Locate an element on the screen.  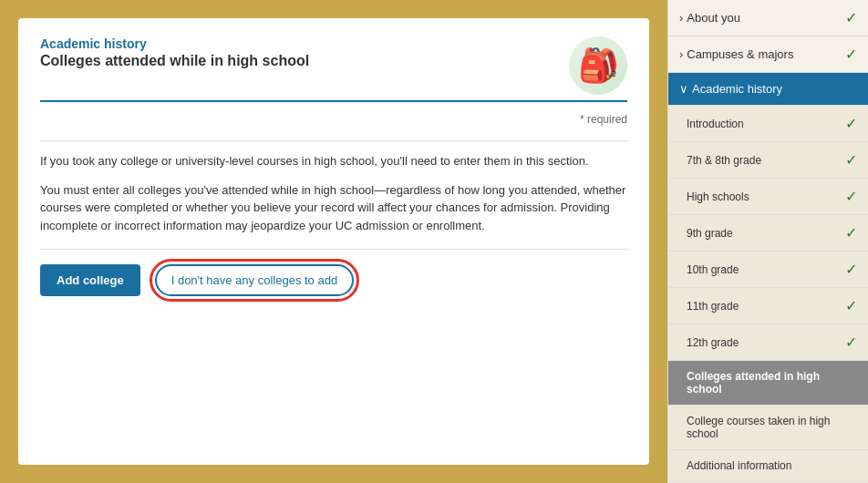
sidebar-label: Introduction is located at coordinates (766, 124).